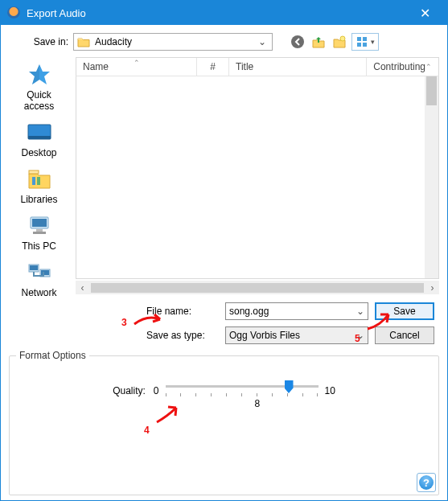 Image resolution: width=448 pixels, height=501 pixels. Describe the element at coordinates (290, 387) in the screenshot. I see `slider-thumb` at that location.